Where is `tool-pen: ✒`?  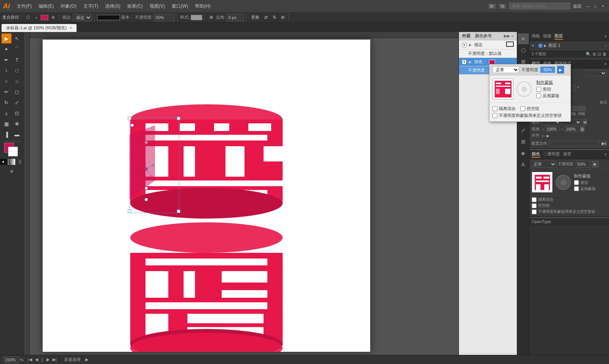 tool-pen: ✒ is located at coordinates (6, 60).